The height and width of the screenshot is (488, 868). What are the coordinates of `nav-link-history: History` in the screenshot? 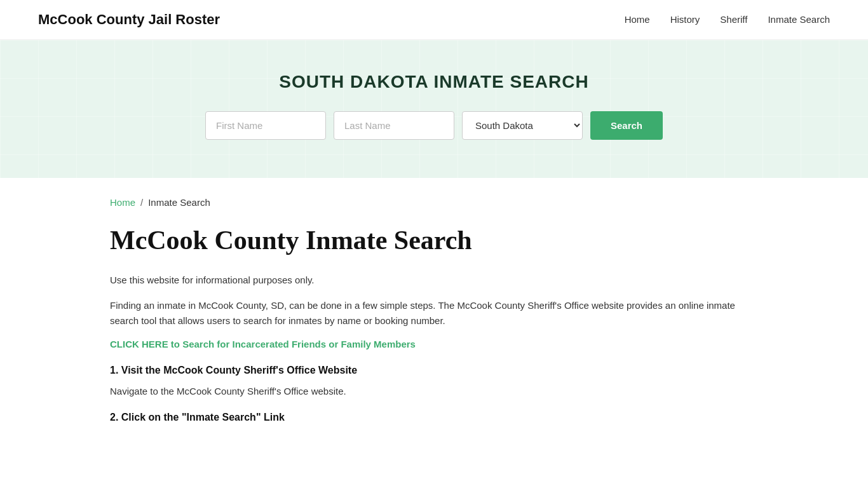 It's located at (685, 19).